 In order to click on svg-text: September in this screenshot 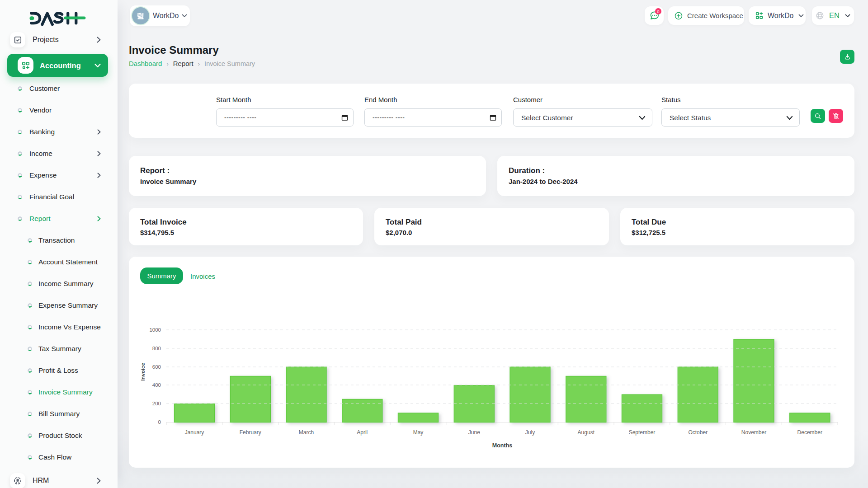, I will do `click(642, 432)`.